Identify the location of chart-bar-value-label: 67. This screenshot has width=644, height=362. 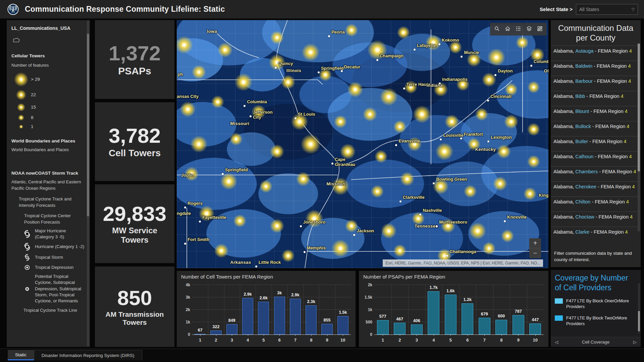
(200, 330).